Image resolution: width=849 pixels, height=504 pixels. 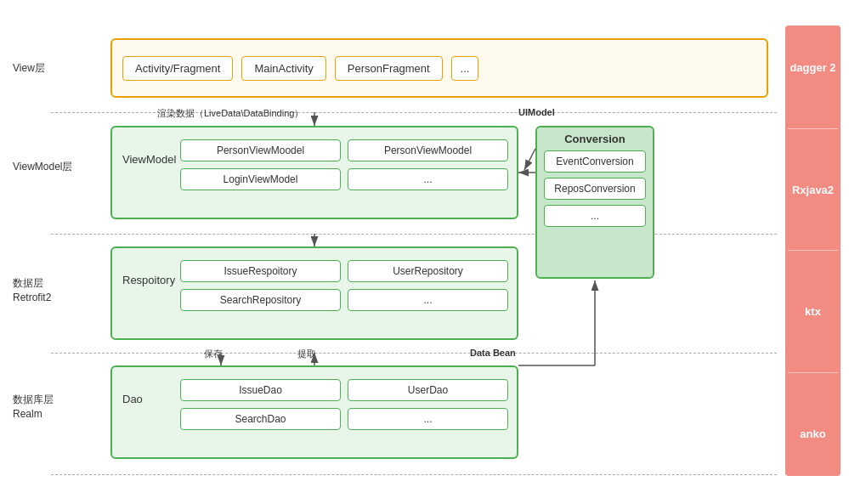 I want to click on right-sidebar: dagger 2 Rxjava2 ktx anko, so click(x=812, y=251).